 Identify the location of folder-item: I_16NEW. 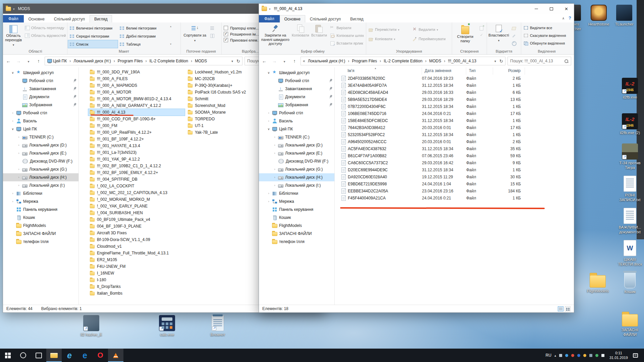
(137, 273).